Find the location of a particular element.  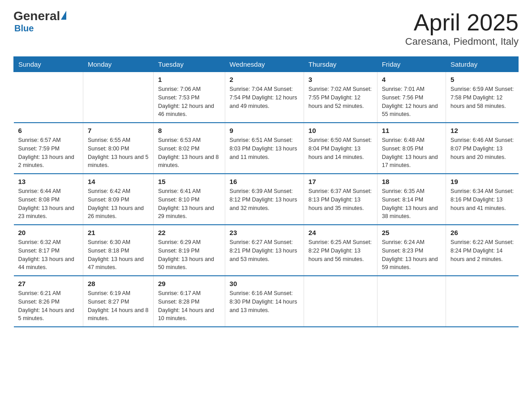

day-cell: 4Sunrise: 7:01 AM Sunset: 7:56 PM Daylig… is located at coordinates (411, 98).